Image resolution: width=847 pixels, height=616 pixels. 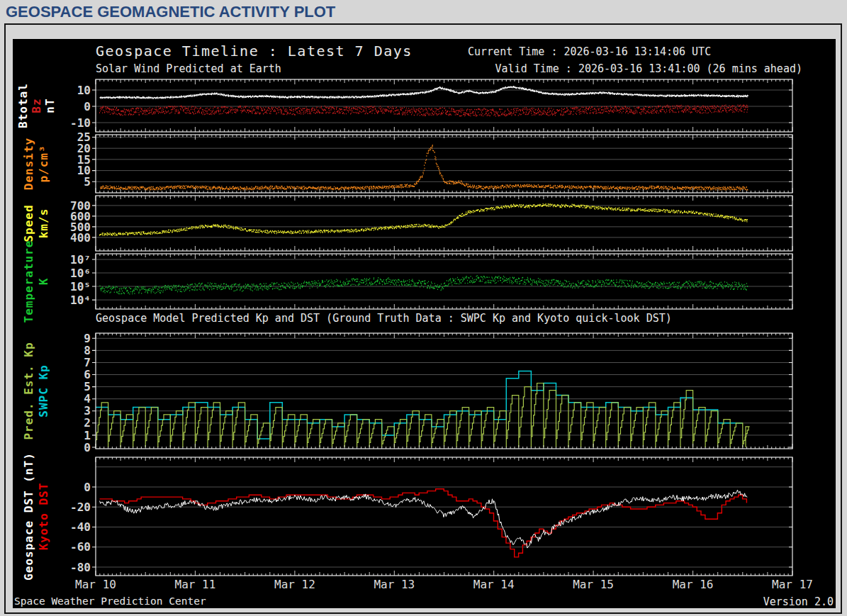 What do you see at coordinates (407, 282) in the screenshot?
I see `panel-temperature: 10⁷10⁶10⁵10⁴TemperatureK` at bounding box center [407, 282].